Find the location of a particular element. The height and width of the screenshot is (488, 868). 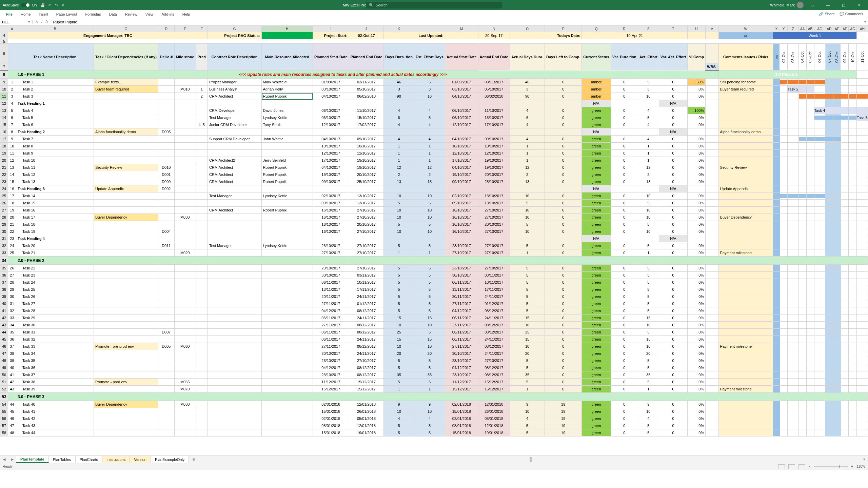

ribbon-tab-file: File is located at coordinates (9, 14).